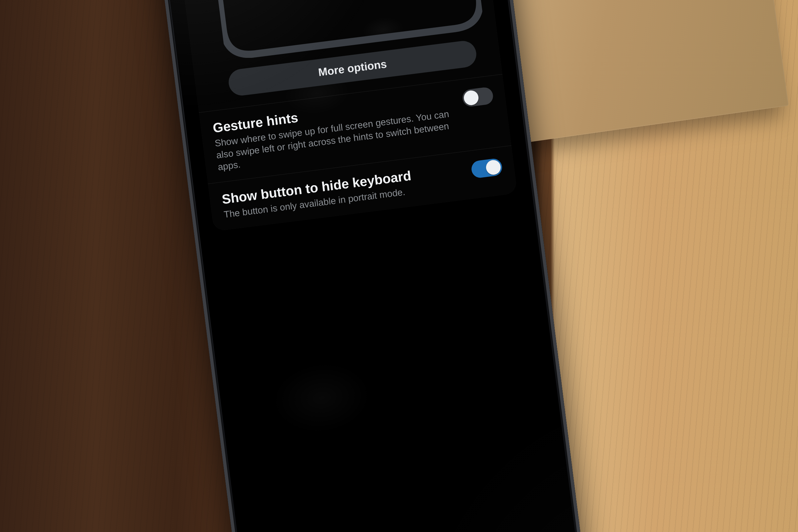 The width and height of the screenshot is (798, 532). What do you see at coordinates (478, 97) in the screenshot?
I see `gesture-hints-toggle` at bounding box center [478, 97].